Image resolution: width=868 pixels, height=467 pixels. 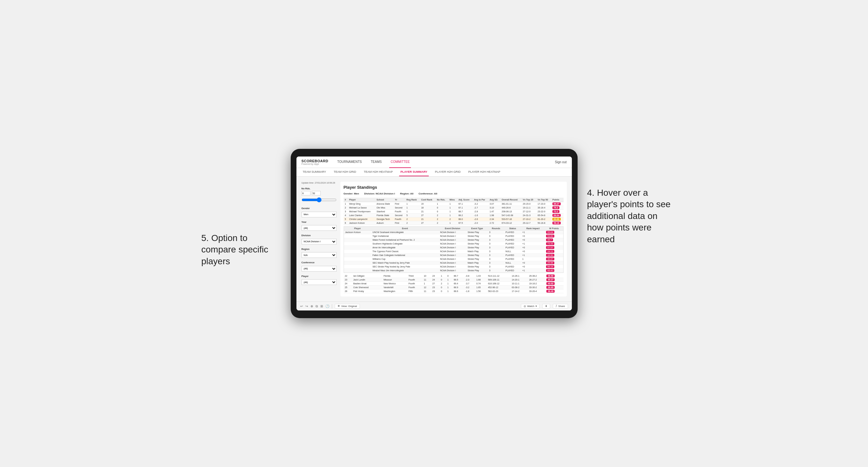 What do you see at coordinates (454, 232) in the screenshot?
I see `tooltip-table-row: Jackson Kolson UNCW Seahawk Intercollegi…` at bounding box center [454, 232].